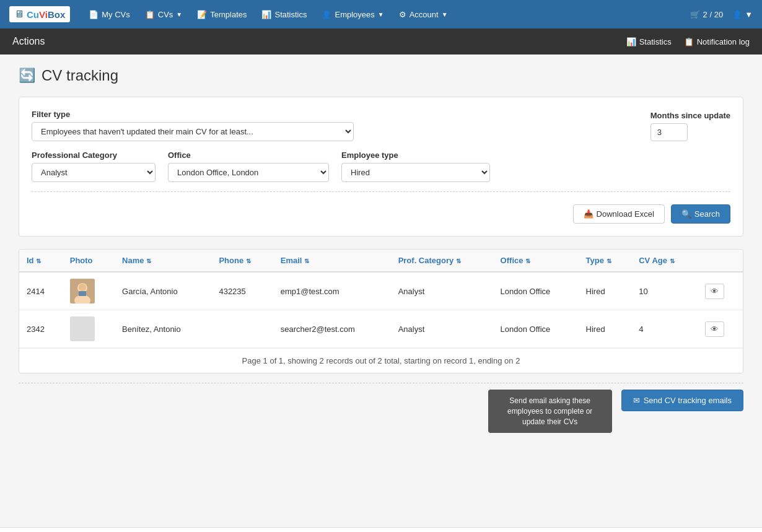 This screenshot has height=532, width=762. I want to click on col-photo: Photo, so click(89, 261).